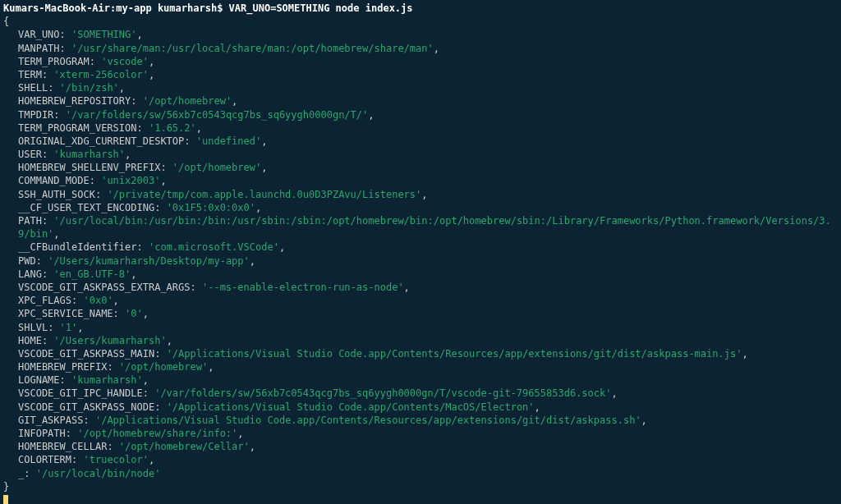 This screenshot has width=841, height=504. What do you see at coordinates (420, 181) in the screenshot?
I see `env-entry: COMMAND_MODE: 'unix2003',` at bounding box center [420, 181].